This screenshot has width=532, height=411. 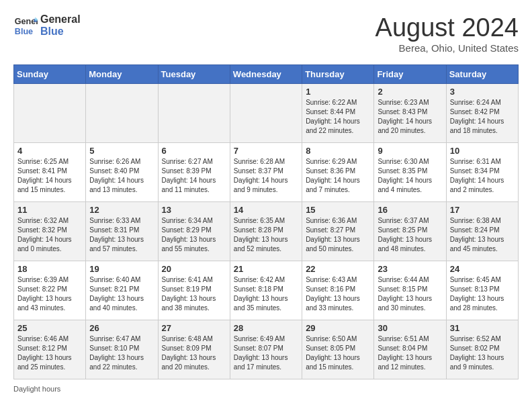 What do you see at coordinates (482, 328) in the screenshot?
I see `day-number: 31` at bounding box center [482, 328].